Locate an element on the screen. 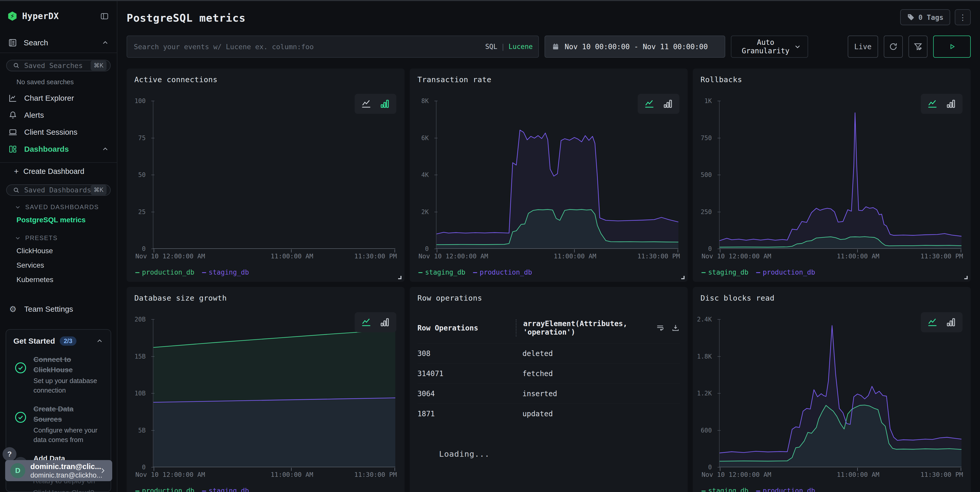 Image resolution: width=980 pixels, height=492 pixels. chevron-down-icon is located at coordinates (18, 238).